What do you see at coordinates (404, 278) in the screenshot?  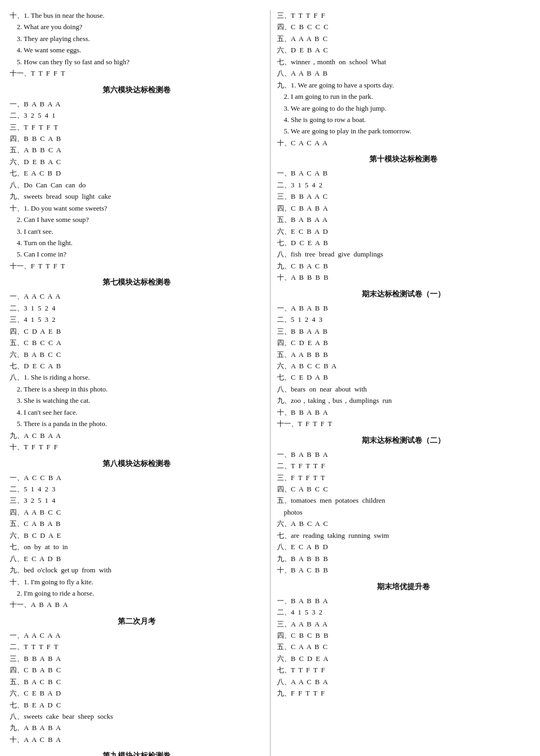 I see `answer-line: 十、A B B B B` at bounding box center [404, 278].